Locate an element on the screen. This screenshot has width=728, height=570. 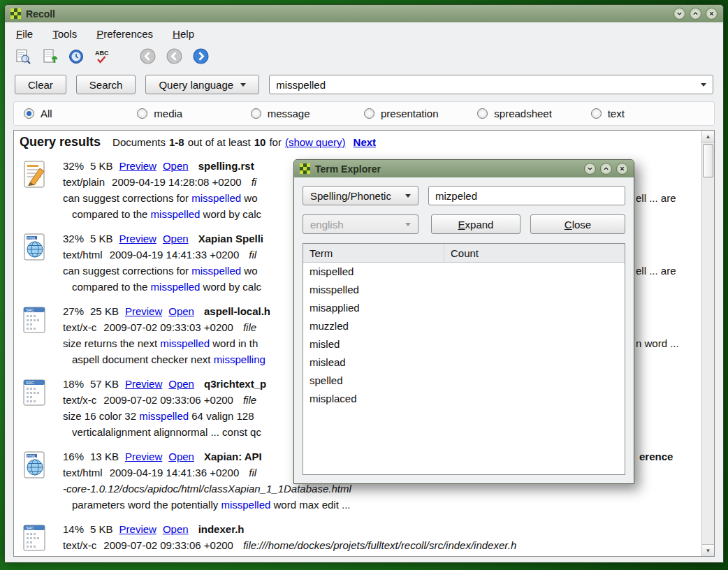
tool-save-button is located at coordinates (49, 56).